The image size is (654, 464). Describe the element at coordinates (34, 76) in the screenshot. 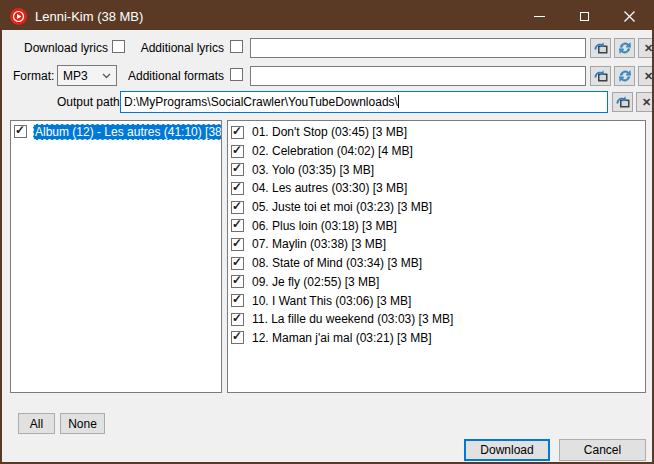

I see `format-label: Format:` at that location.